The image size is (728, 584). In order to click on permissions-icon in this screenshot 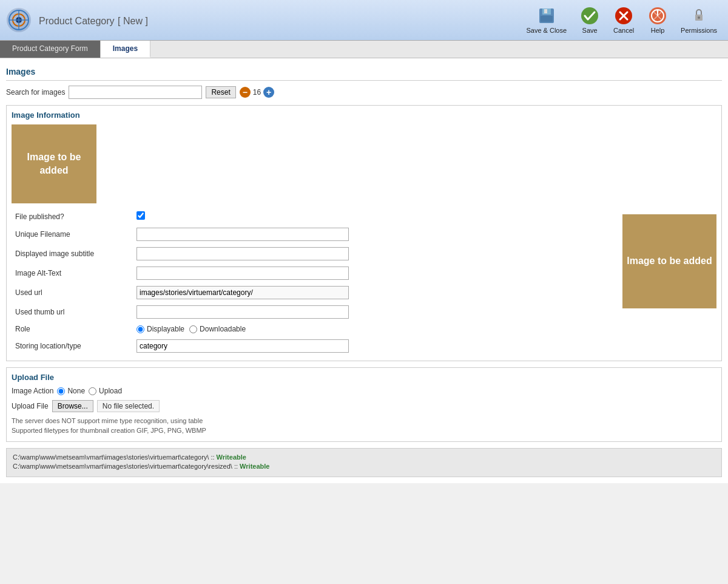, I will do `click(699, 16)`.